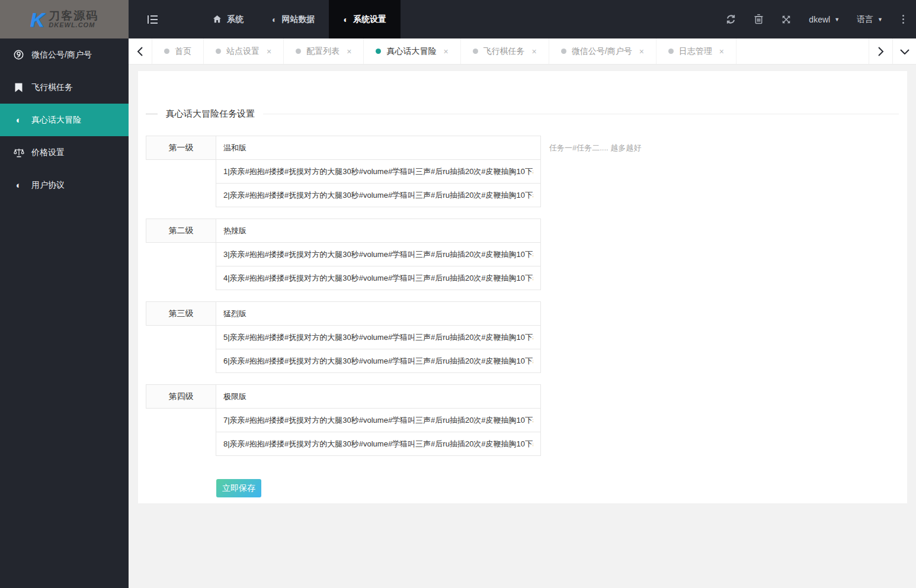  What do you see at coordinates (64, 313) in the screenshot?
I see `sidebar: 微信公号/商户号 飞行棋任务 ◐ 真心话大冒险` at bounding box center [64, 313].